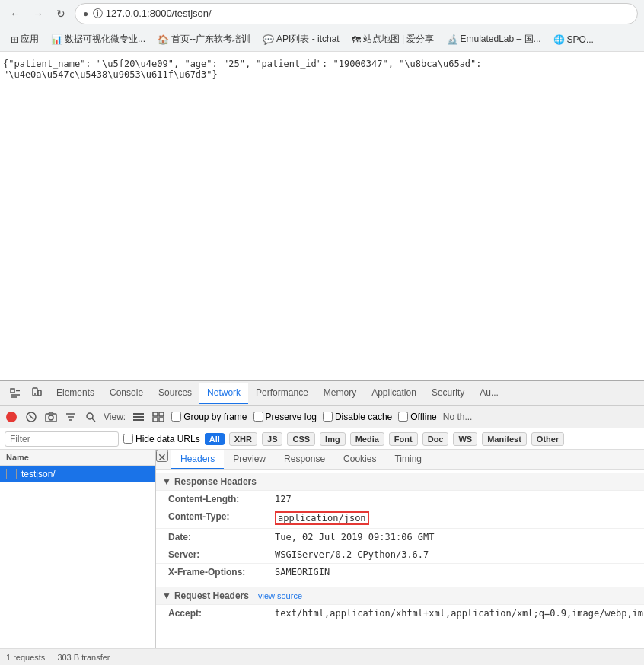 Image resolution: width=644 pixels, height=665 pixels. What do you see at coordinates (322, 393) in the screenshot?
I see `devtools-tabs-bar: Elements Console Sources Network Perform…` at bounding box center [322, 393].